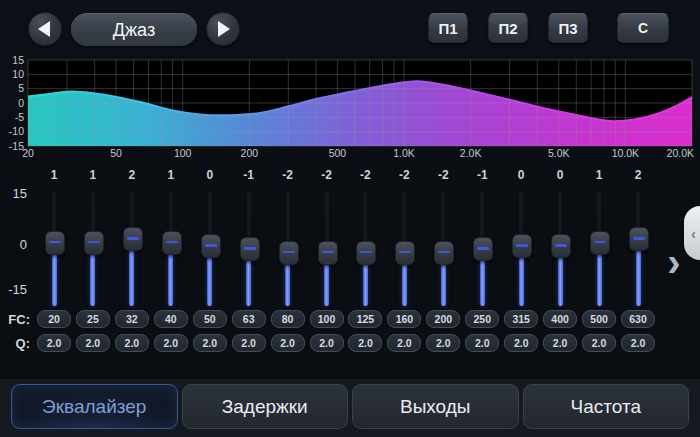  I want to click on reset-button: C, so click(643, 28).